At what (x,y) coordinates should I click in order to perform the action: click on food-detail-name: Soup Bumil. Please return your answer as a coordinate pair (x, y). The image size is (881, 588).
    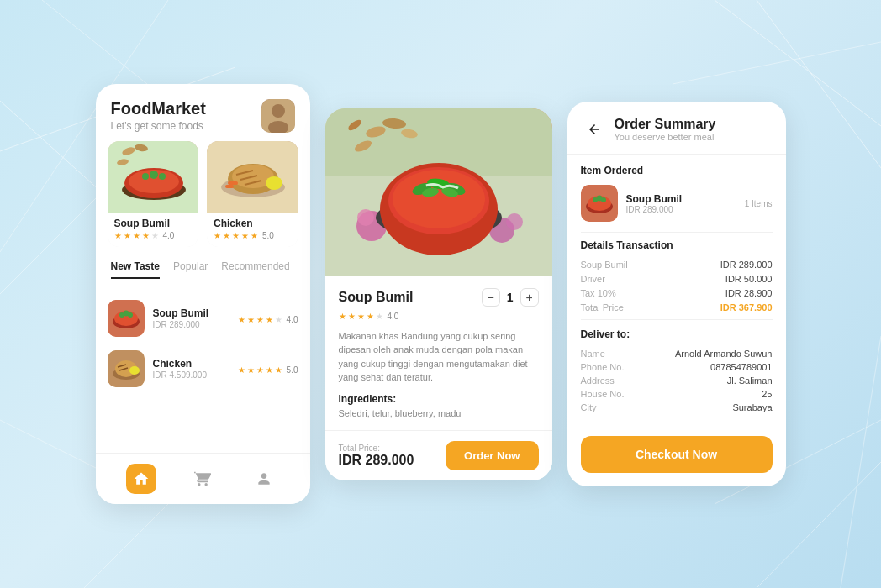
    Looking at the image, I should click on (377, 297).